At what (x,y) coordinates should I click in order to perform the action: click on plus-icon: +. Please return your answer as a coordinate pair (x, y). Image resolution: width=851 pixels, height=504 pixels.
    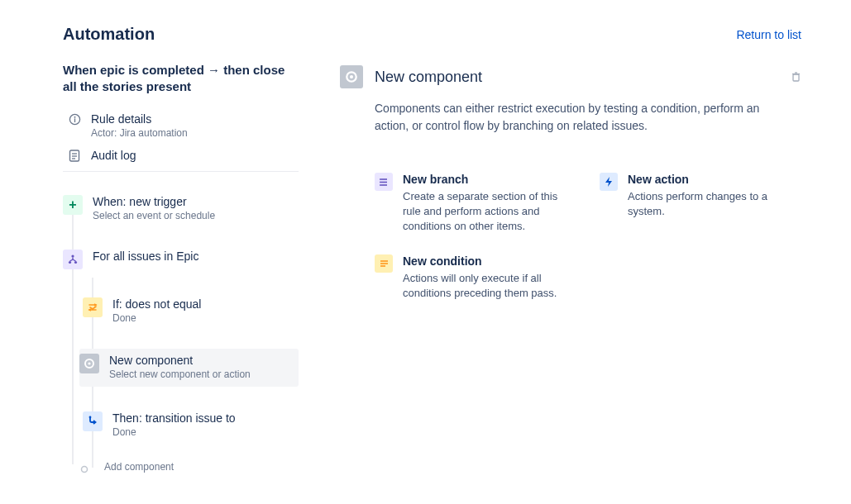
    Looking at the image, I should click on (73, 205).